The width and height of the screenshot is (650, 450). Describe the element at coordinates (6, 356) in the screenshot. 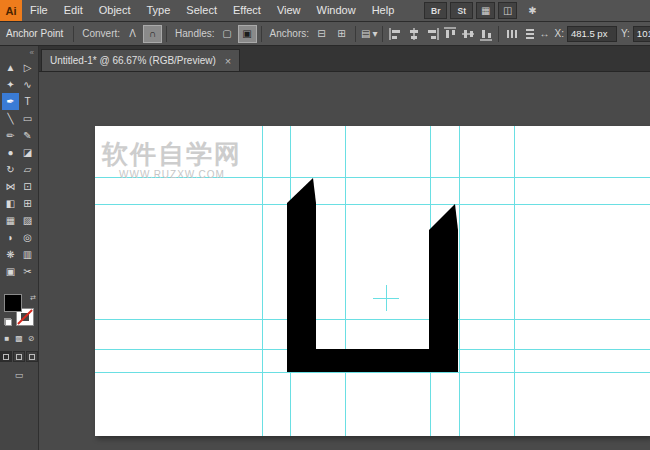

I see `draw-normal-button` at that location.